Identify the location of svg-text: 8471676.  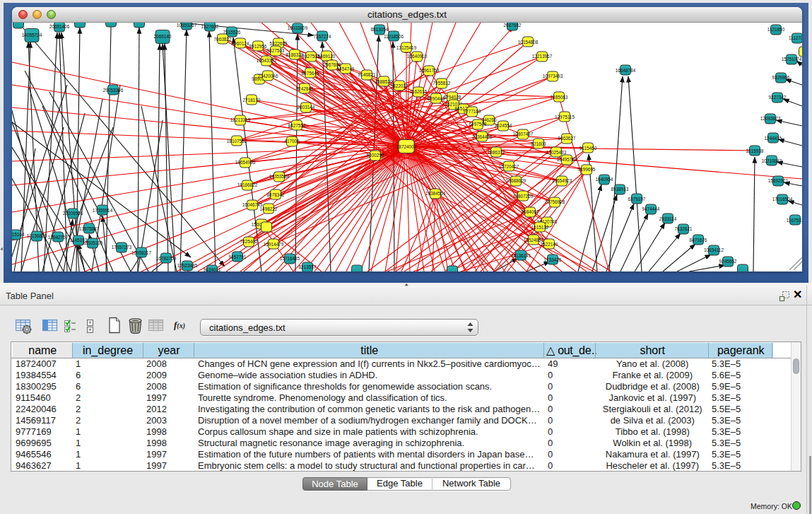
(698, 240).